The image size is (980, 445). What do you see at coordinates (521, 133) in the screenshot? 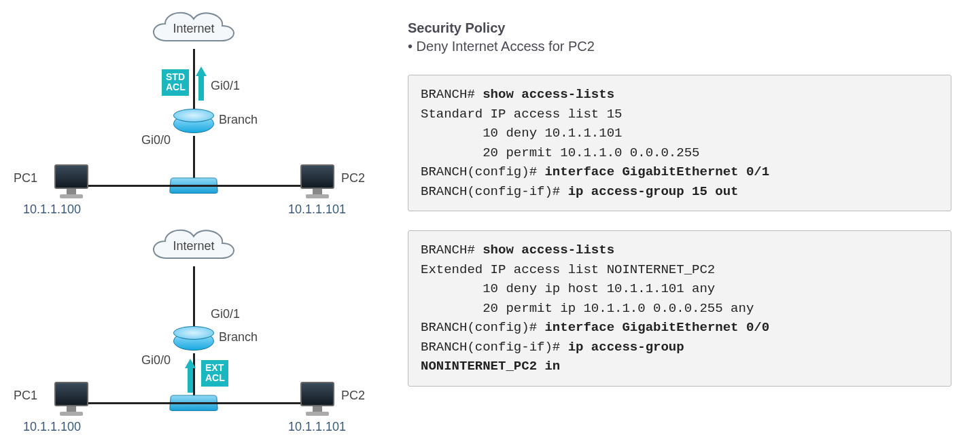
I see `output-line: 10 deny 10.1.1.101` at bounding box center [521, 133].